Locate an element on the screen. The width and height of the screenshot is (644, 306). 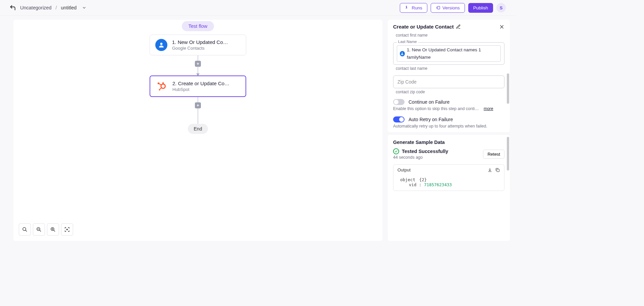
zoom-in-button is located at coordinates (53, 230).